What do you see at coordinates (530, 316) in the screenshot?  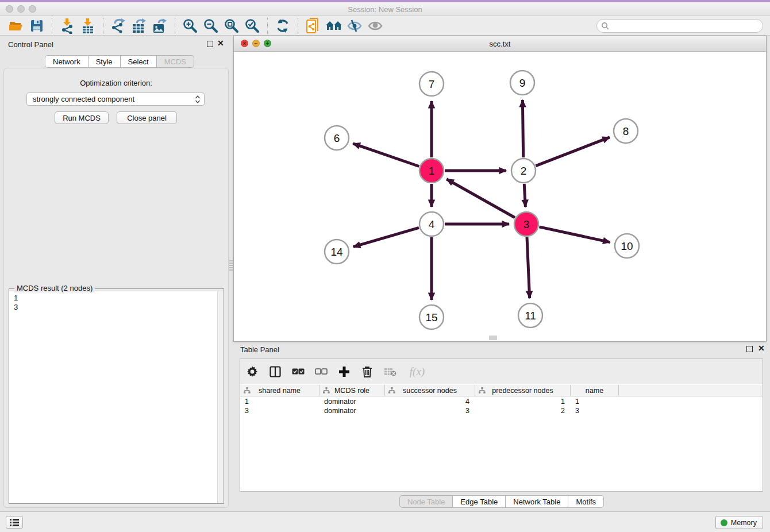 I see `node-label: 11` at bounding box center [530, 316].